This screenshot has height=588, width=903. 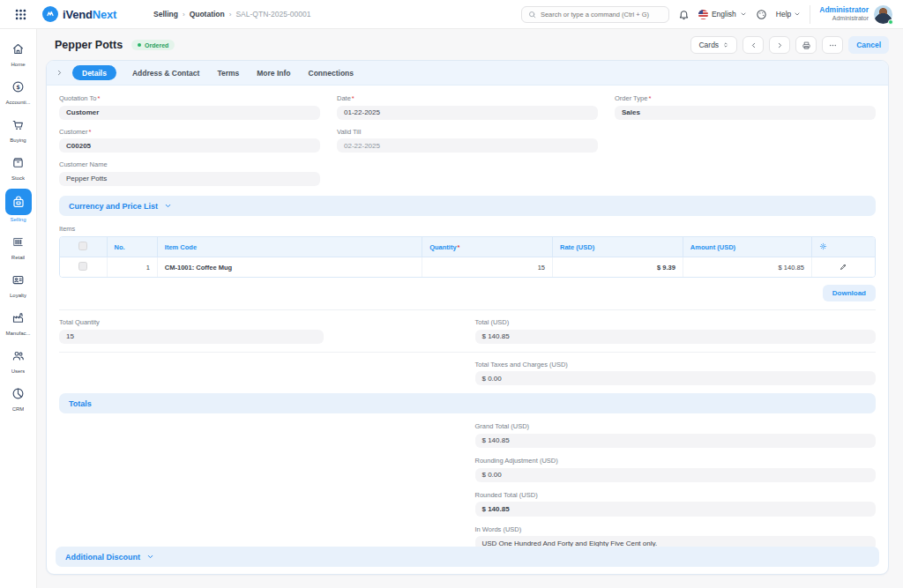 I want to click on field-order-type: Order Type* Sales, so click(x=745, y=108).